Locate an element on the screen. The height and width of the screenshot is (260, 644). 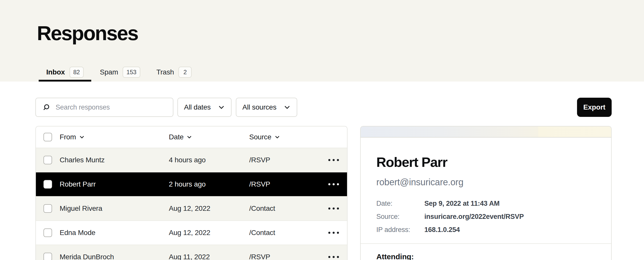
row-from: Robert Parr is located at coordinates (114, 184).